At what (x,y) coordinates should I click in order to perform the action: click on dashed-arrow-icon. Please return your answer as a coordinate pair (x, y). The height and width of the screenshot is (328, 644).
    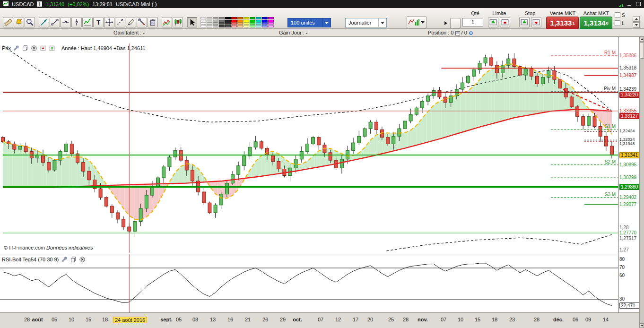
    Looking at the image, I should click on (120, 22).